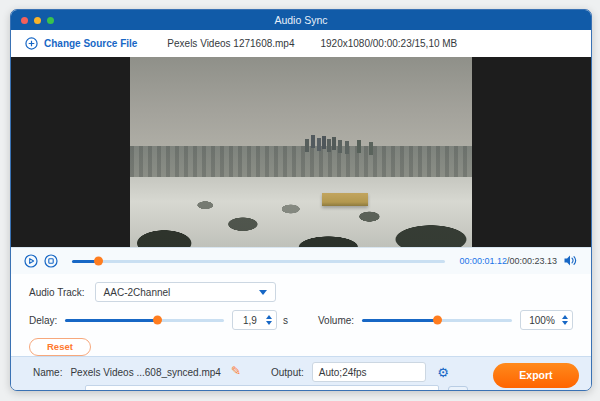  I want to click on browse-folder-button, so click(458, 389).